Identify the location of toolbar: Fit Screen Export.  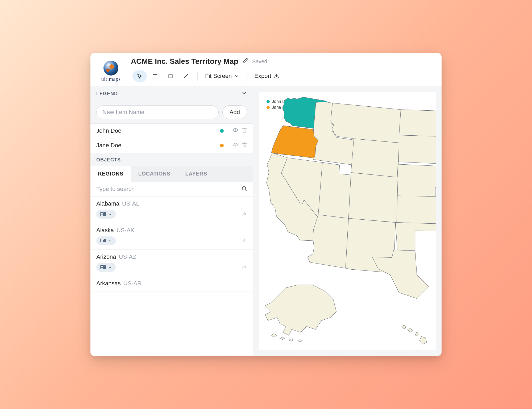
(283, 78).